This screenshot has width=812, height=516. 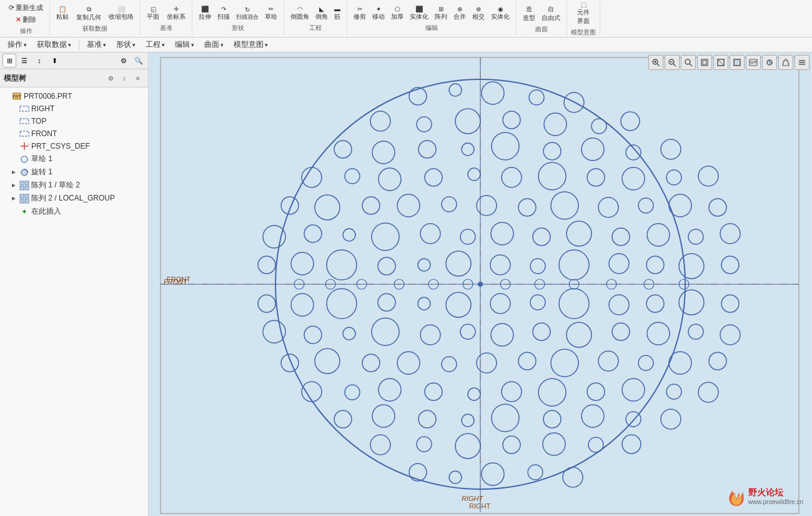 I want to click on tree-item-array1: ▶ 陈列 1 / 草绘 2, so click(x=74, y=185).